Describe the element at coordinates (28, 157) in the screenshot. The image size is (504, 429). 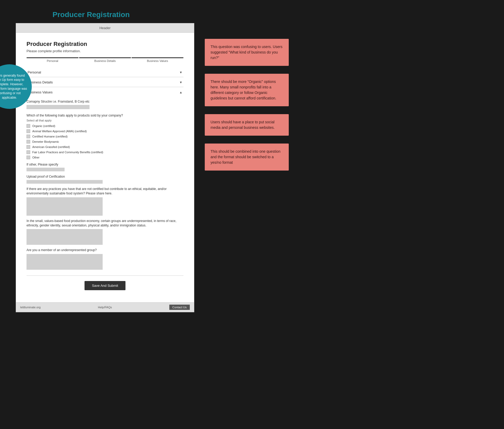
I see `checkbox-other-box` at that location.